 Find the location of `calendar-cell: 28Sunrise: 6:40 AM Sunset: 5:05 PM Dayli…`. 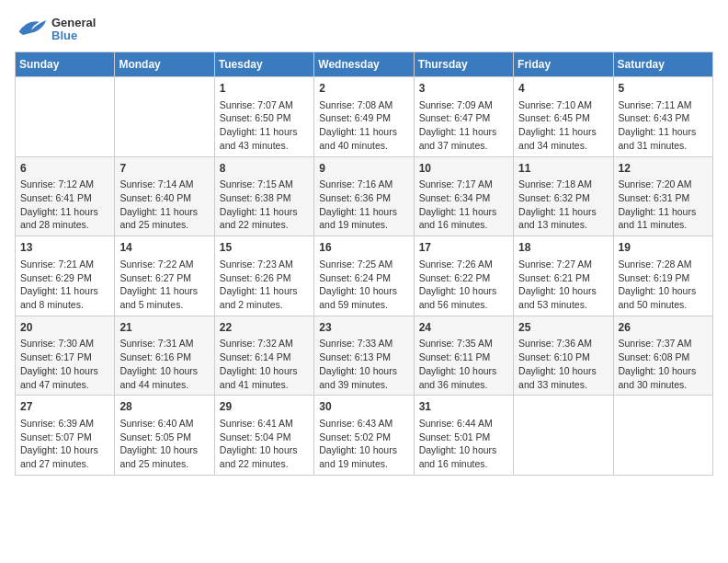

calendar-cell: 28Sunrise: 6:40 AM Sunset: 5:05 PM Dayli… is located at coordinates (165, 436).